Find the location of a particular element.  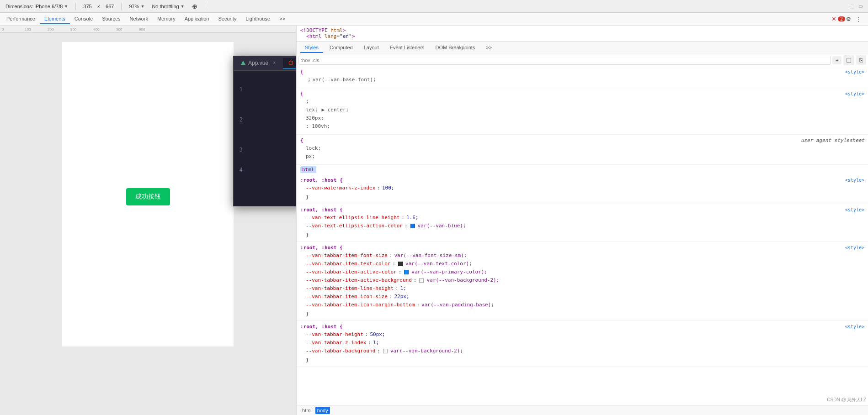

tab-security: Security is located at coordinates (227, 19).